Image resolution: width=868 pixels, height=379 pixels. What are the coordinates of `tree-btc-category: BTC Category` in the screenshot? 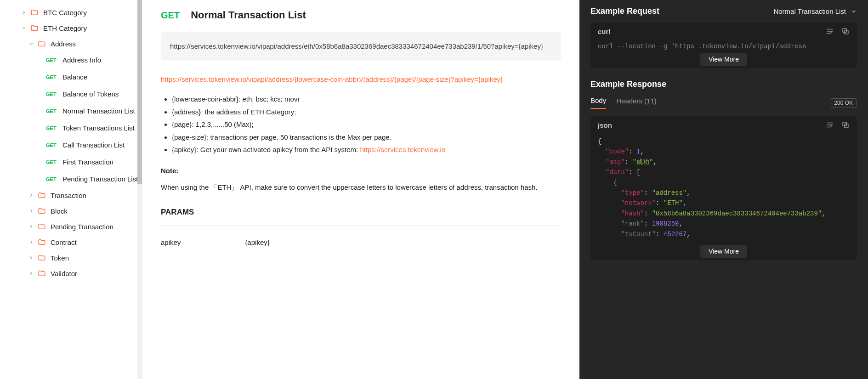 It's located at (71, 12).